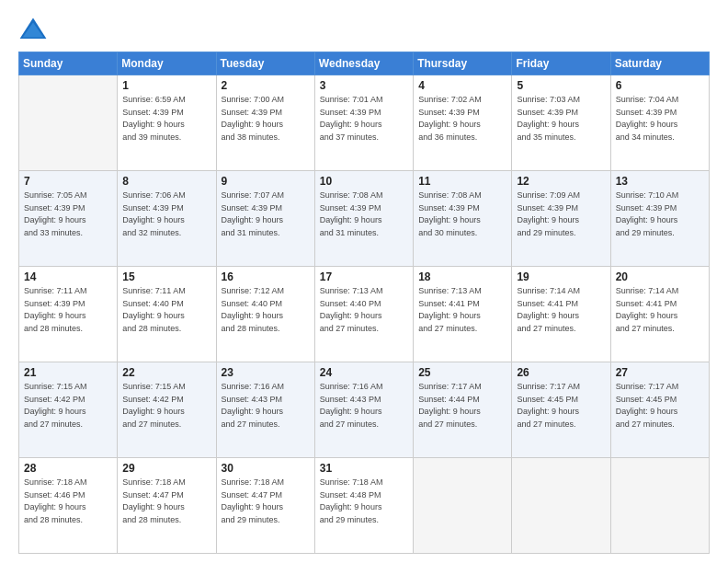 This screenshot has height=563, width=728. What do you see at coordinates (36, 29) in the screenshot?
I see `logo` at bounding box center [36, 29].